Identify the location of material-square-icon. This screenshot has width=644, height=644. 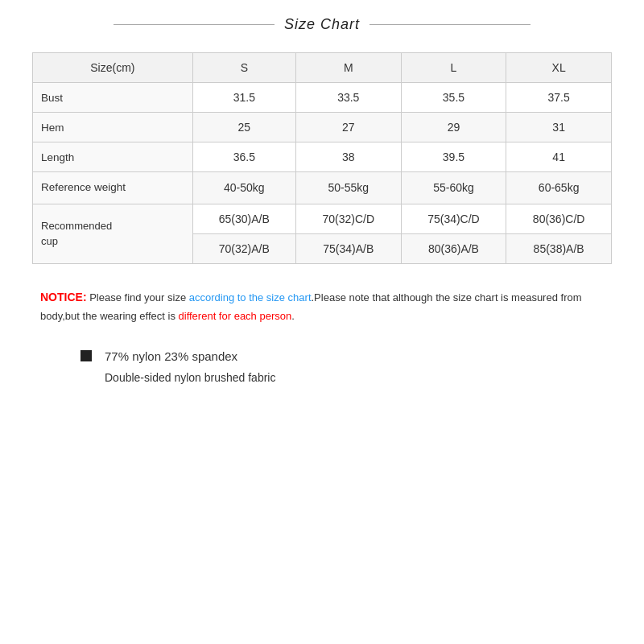
(86, 356).